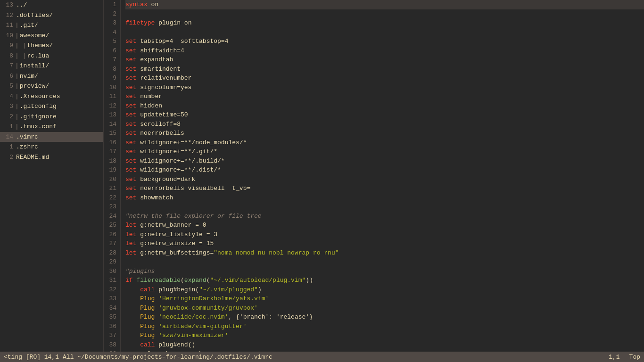  Describe the element at coordinates (8, 137) in the screenshot. I see `sidebar-line-num: 14` at that location.